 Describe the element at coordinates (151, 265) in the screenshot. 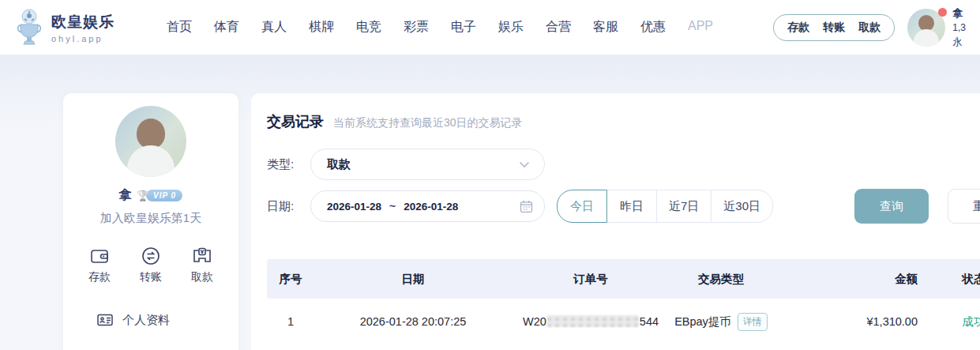

I see `sidebar-transfer-button: 转账` at that location.